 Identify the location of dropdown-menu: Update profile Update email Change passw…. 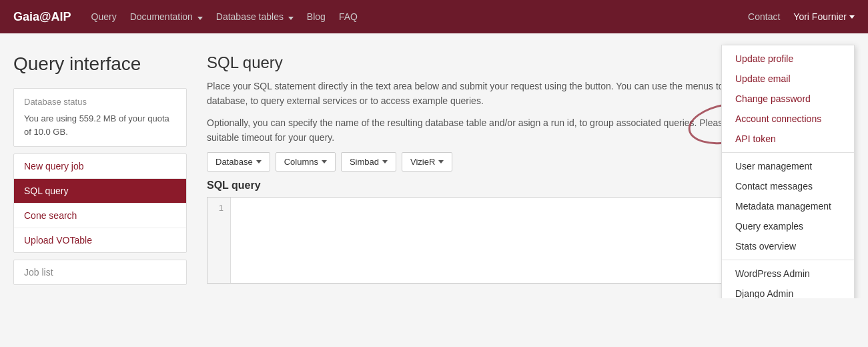
(788, 171).